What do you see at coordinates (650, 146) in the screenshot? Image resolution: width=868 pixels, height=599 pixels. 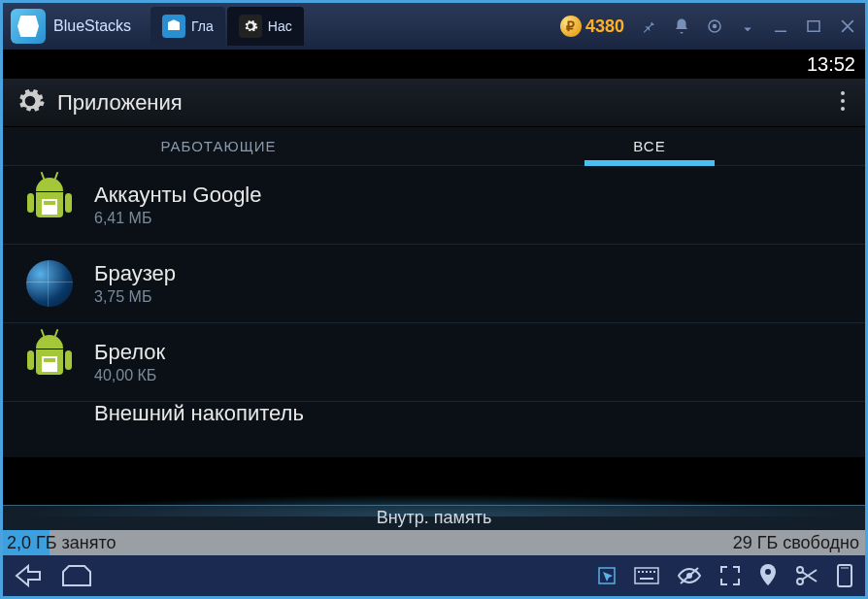 I see `tab-all: ВСЕ` at bounding box center [650, 146].